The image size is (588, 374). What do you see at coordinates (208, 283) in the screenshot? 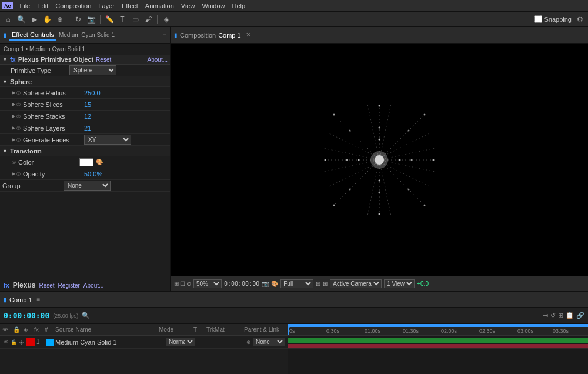
I see `zoom-select: 50% 100% 25%` at bounding box center [208, 283].